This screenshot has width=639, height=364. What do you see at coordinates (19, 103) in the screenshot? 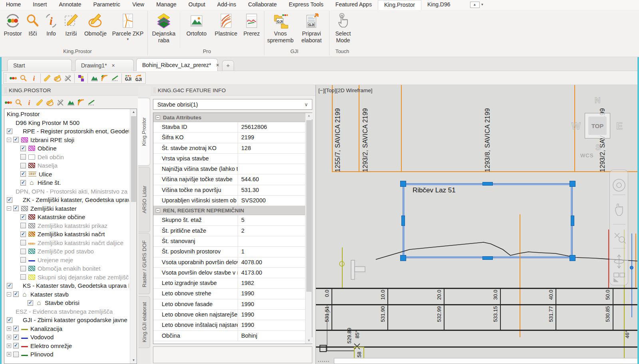
I see `search-icon` at bounding box center [19, 103].